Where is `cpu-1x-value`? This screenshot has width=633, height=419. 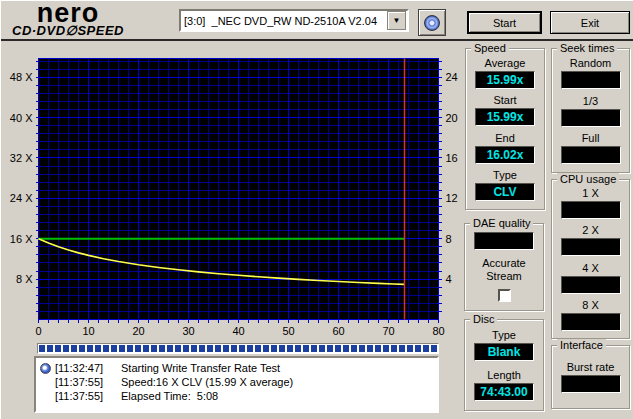
cpu-1x-value is located at coordinates (591, 210).